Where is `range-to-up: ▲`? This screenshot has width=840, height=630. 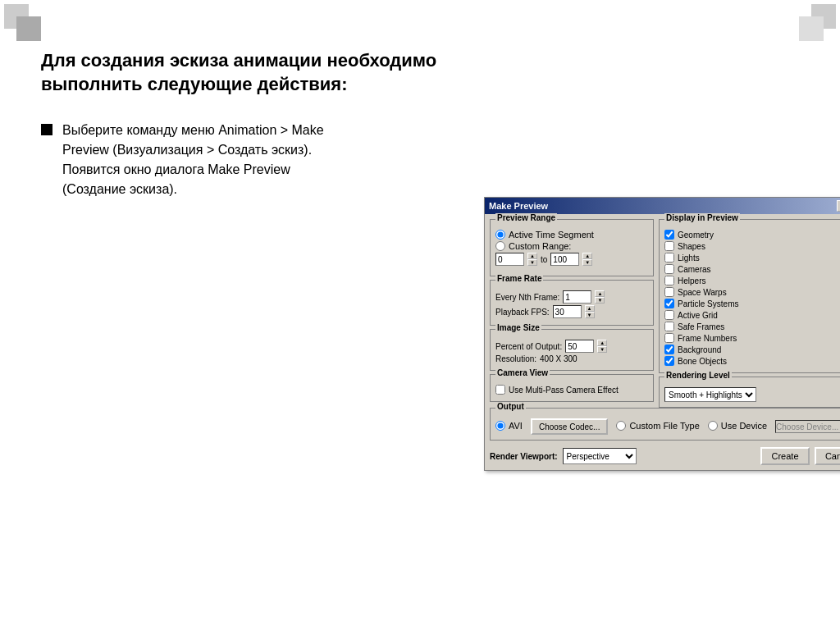 range-to-up: ▲ is located at coordinates (587, 256).